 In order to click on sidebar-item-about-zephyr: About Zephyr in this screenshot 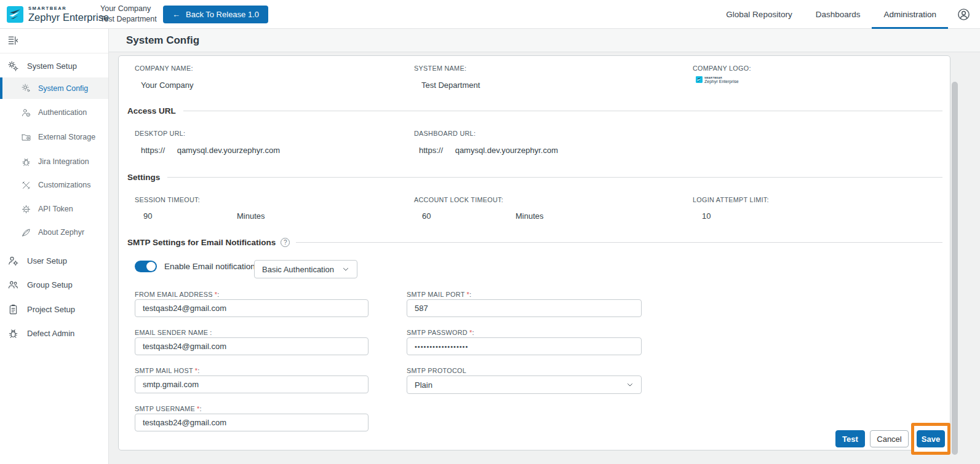, I will do `click(54, 232)`.